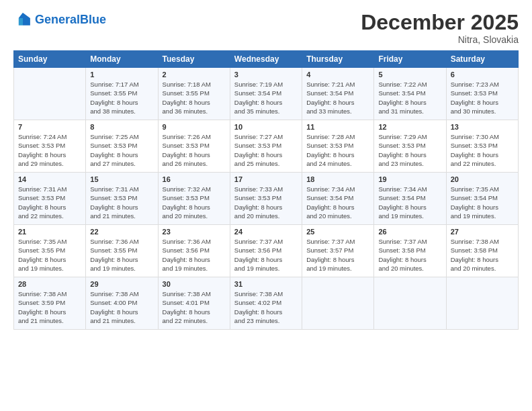  Describe the element at coordinates (266, 75) in the screenshot. I see `day-number: 3` at that location.